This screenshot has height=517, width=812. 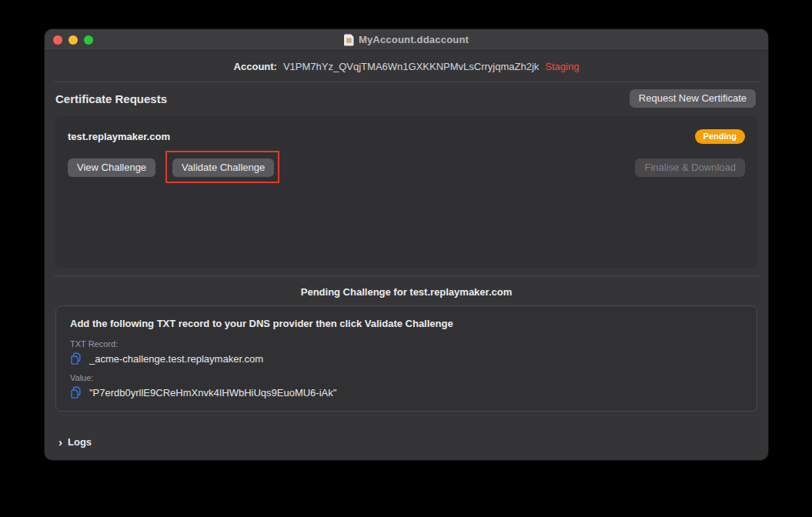 What do you see at coordinates (73, 40) in the screenshot?
I see `traffic-lights` at bounding box center [73, 40].